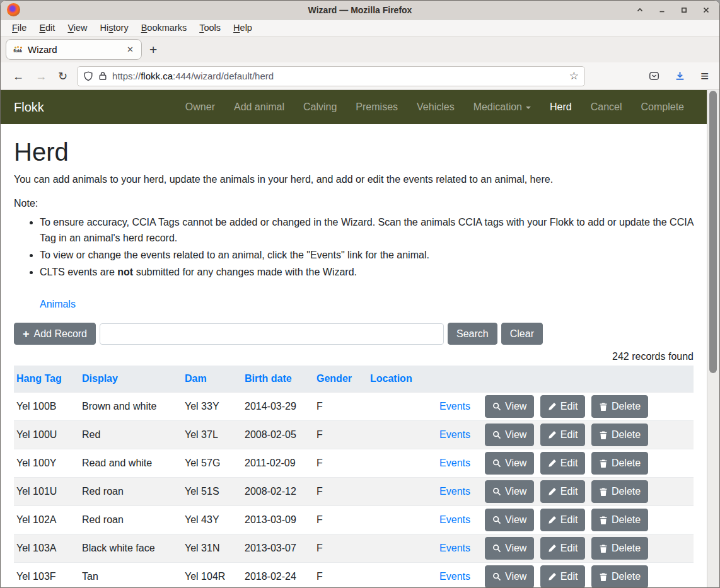  What do you see at coordinates (74, 49) in the screenshot?
I see `tab-wizard: flokk Wizard ✕` at bounding box center [74, 49].